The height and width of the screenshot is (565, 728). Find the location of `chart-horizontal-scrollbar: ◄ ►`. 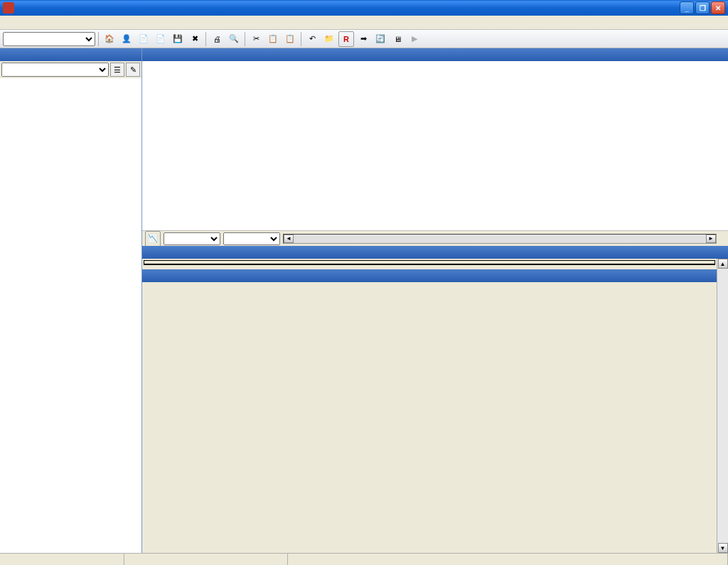

chart-horizontal-scrollbar: ◄ ► is located at coordinates (500, 239).